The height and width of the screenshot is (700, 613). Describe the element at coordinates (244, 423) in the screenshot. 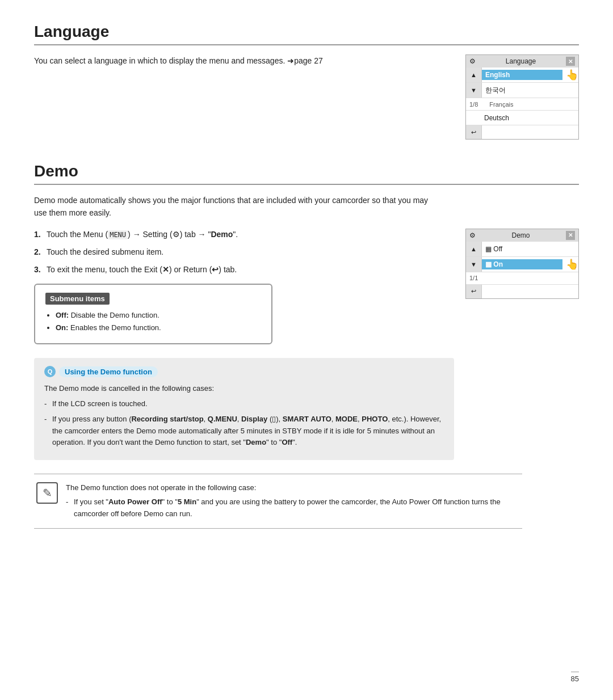

I see `tip-items-list: If the LCD screen is touched. If you pre…` at that location.